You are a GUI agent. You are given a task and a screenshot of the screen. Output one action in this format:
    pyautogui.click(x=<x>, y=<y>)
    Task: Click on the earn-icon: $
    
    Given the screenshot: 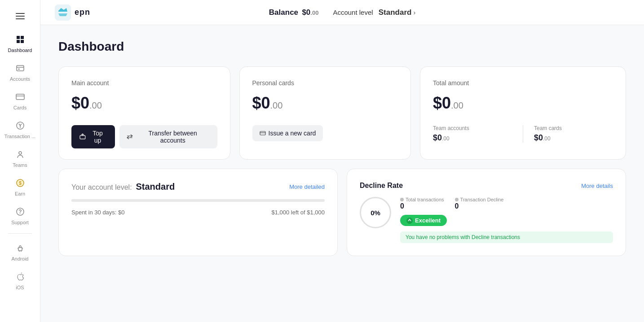 What is the action you would take?
    pyautogui.click(x=20, y=183)
    